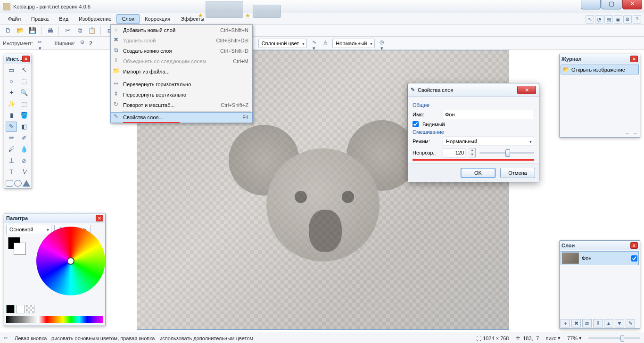  What do you see at coordinates (182, 30) in the screenshot?
I see `menu-item: ＋Добавить новый слойCtrl+Shift+N` at bounding box center [182, 30].